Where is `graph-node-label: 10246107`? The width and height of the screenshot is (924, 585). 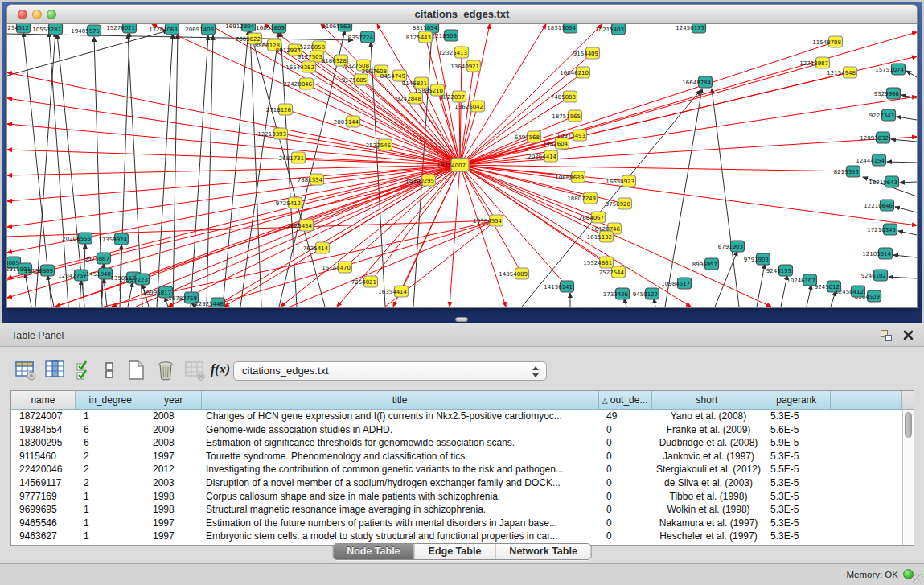
graph-node-label: 10246107 is located at coordinates (801, 281).